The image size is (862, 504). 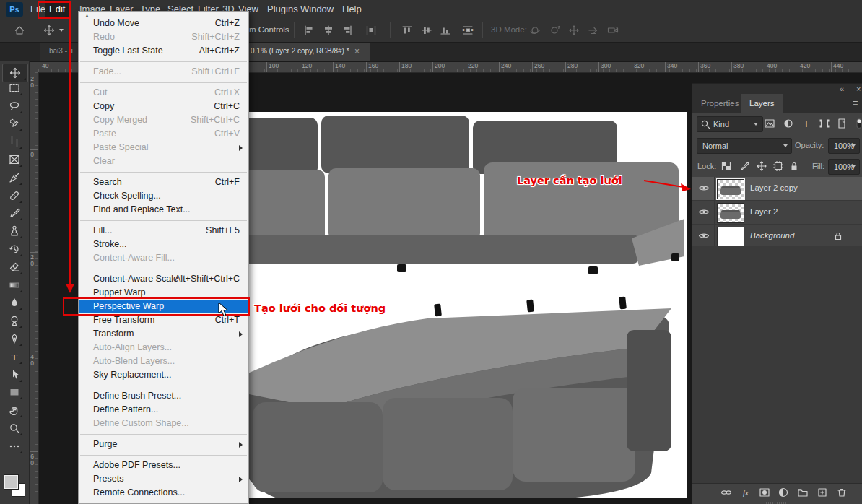 I want to click on lock-transparent-button, so click(x=726, y=166).